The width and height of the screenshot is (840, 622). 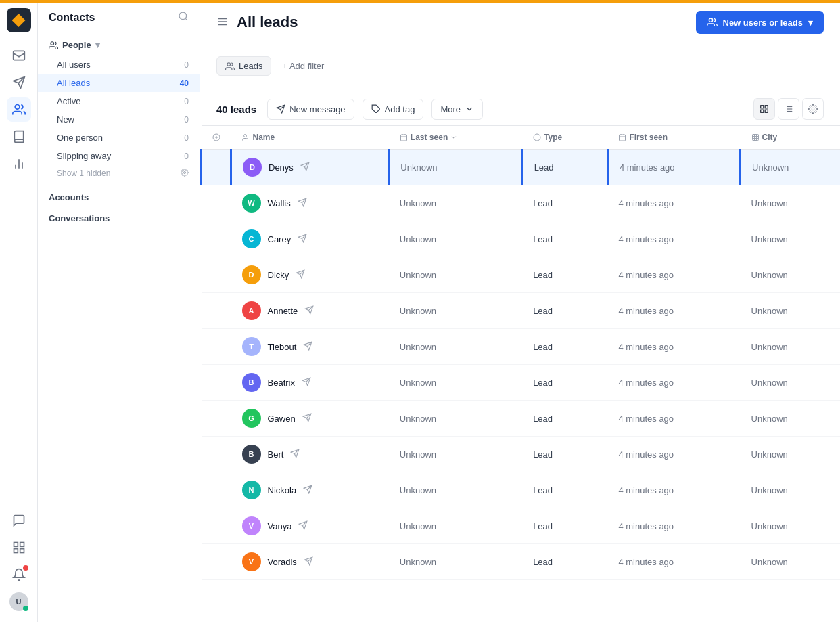 I want to click on people-section: People ▾, so click(x=119, y=45).